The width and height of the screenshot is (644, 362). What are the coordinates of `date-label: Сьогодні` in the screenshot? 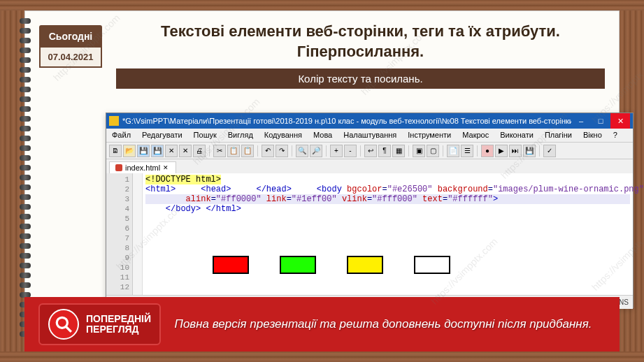 It's located at (71, 36).